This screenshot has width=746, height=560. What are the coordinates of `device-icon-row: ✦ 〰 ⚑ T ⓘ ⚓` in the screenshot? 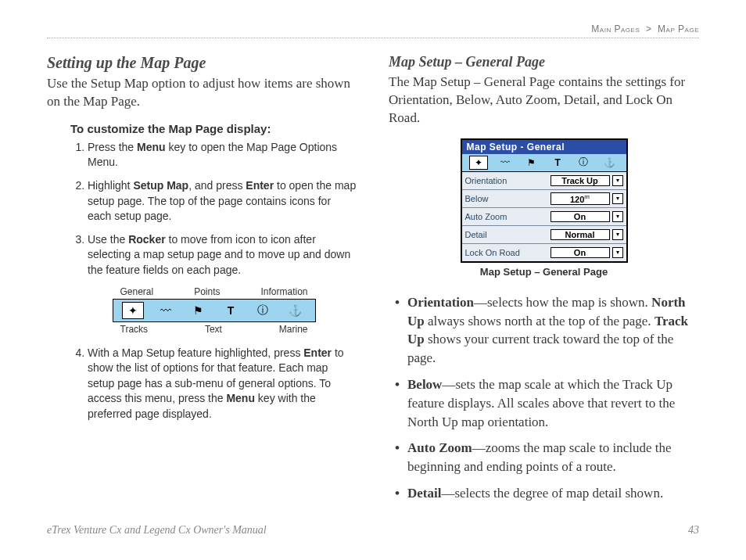 It's located at (544, 163).